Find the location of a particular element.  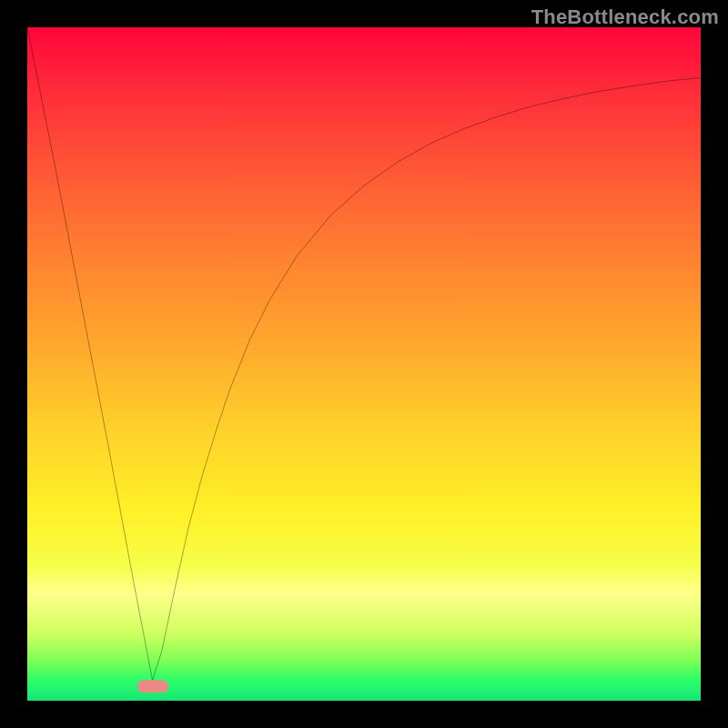

optimal-point-marker is located at coordinates (153, 686).